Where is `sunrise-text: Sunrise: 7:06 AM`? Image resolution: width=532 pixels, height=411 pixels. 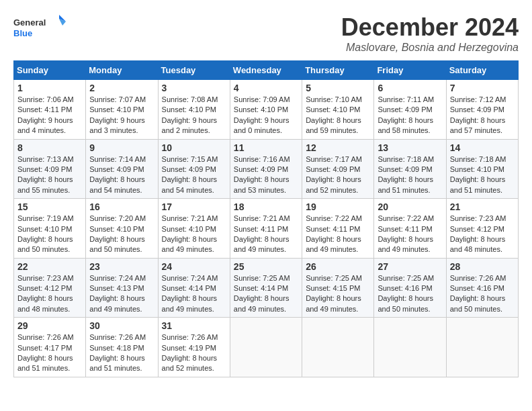
sunrise-text: Sunrise: 7:06 AM is located at coordinates (46, 99).